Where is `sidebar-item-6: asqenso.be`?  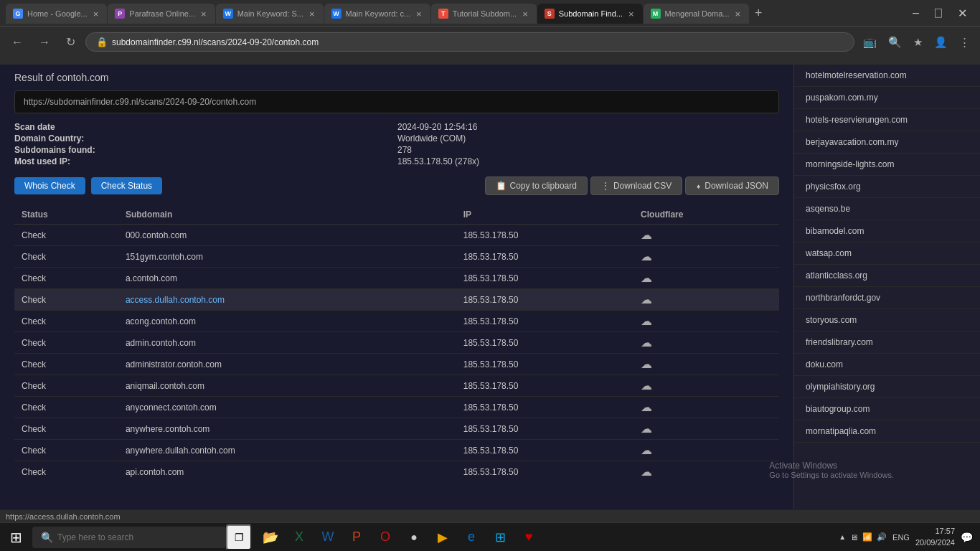 sidebar-item-6: asqenso.be is located at coordinates (887, 209).